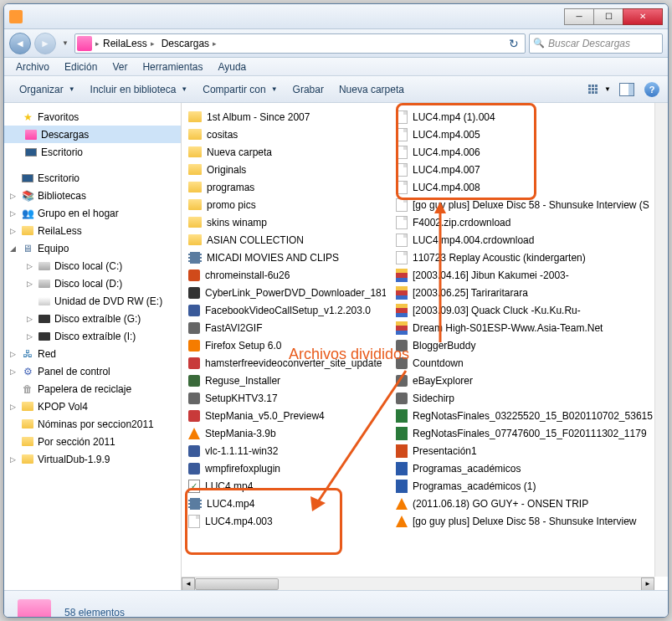  I want to click on file-item: programas, so click(285, 187).